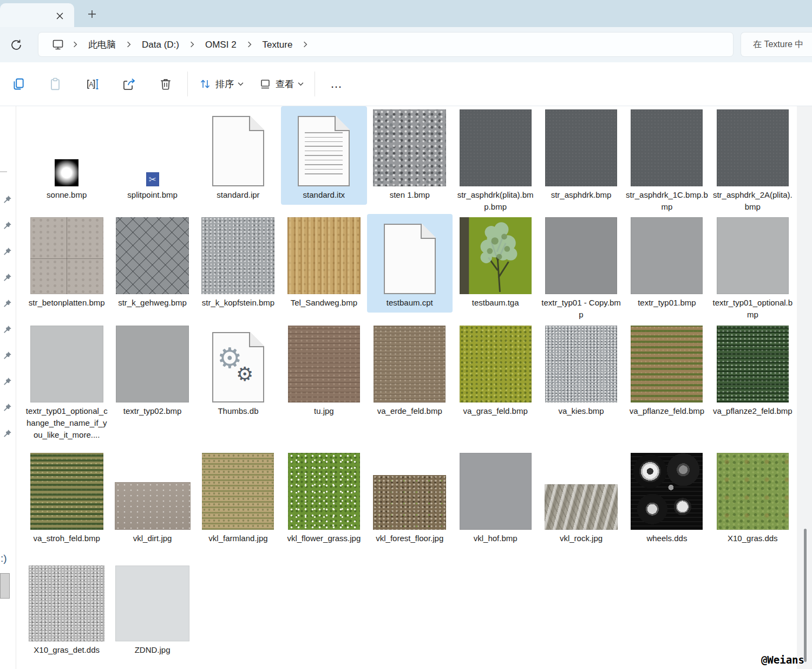 Image resolution: width=812 pixels, height=669 pixels. Describe the element at coordinates (152, 261) in the screenshot. I see `file-tile: str_k_gehweg.bmp` at that location.